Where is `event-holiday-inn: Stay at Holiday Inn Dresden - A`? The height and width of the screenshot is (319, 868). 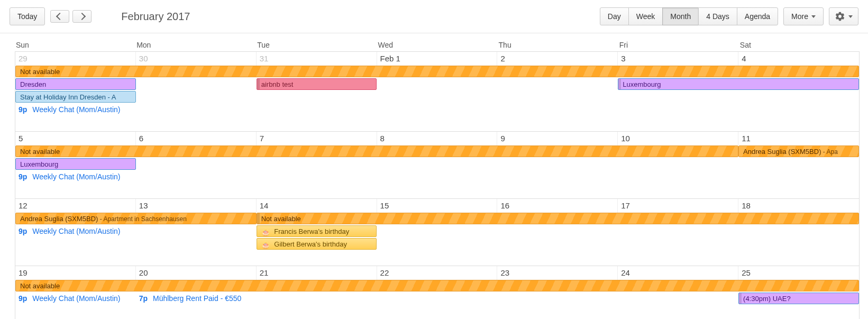
event-holiday-inn: Stay at Holiday Inn Dresden - A is located at coordinates (76, 97).